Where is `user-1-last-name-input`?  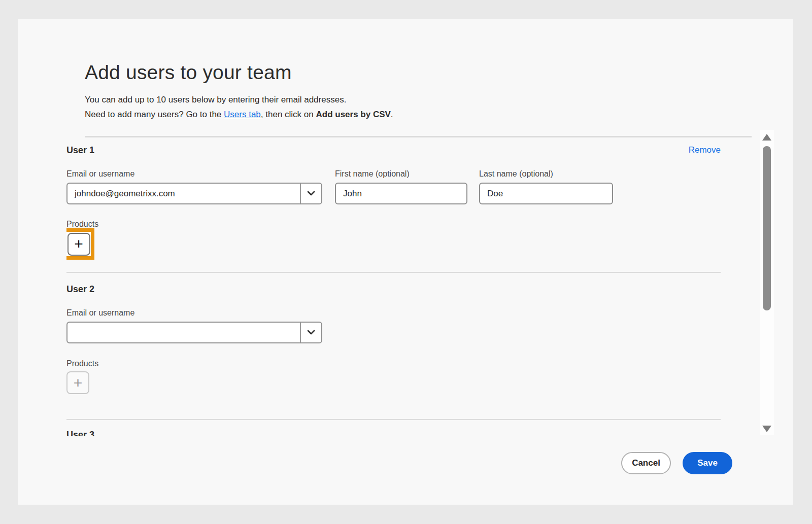
user-1-last-name-input is located at coordinates (546, 194).